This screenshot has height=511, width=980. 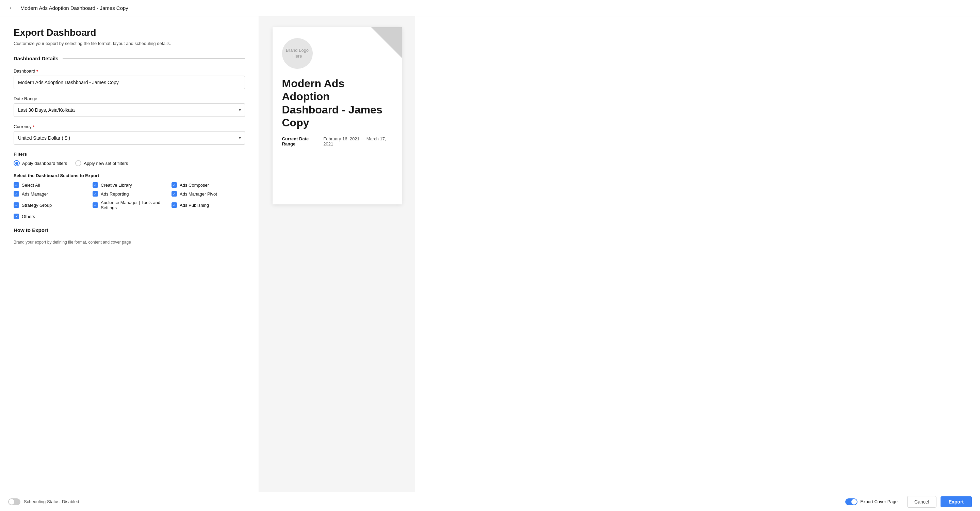 What do you see at coordinates (17, 163) in the screenshot?
I see `radio-circle-selected` at bounding box center [17, 163].